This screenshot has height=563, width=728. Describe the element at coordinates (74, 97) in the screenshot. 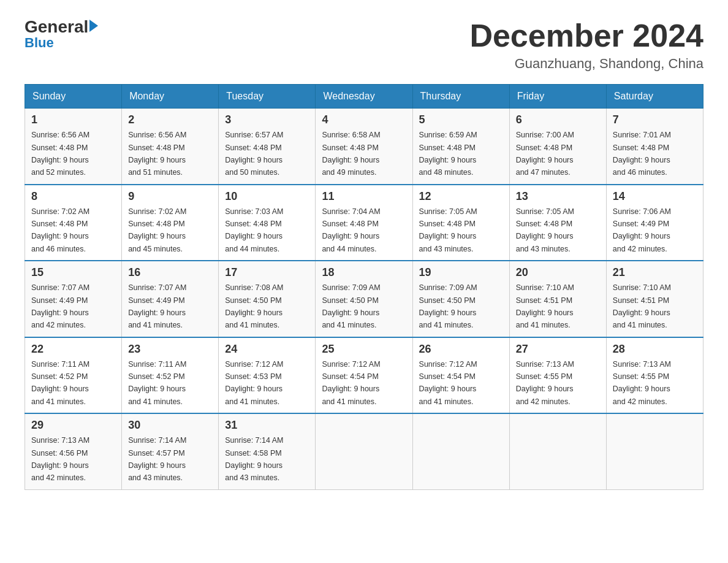

I see `header-sunday: Sunday` at that location.